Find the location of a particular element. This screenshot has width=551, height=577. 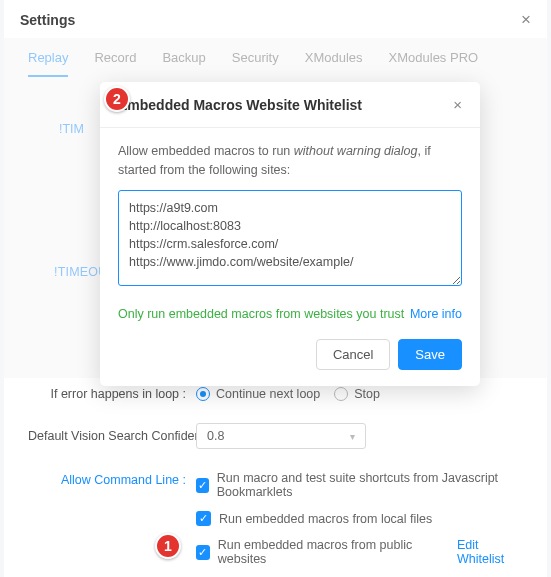

radio-stop: Stop is located at coordinates (357, 394).